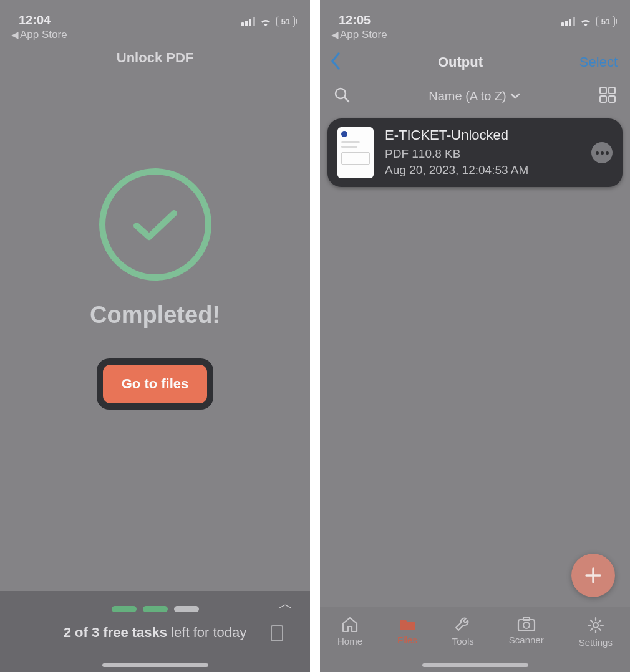 This screenshot has width=630, height=672. I want to click on nav-title: Output, so click(460, 62).